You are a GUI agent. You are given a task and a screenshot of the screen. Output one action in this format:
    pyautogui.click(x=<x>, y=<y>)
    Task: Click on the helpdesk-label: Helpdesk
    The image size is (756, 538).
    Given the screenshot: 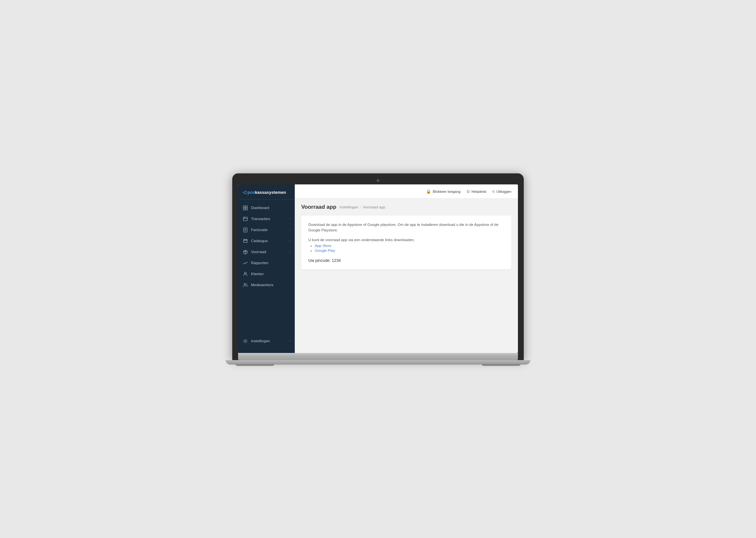 What is the action you would take?
    pyautogui.click(x=479, y=191)
    